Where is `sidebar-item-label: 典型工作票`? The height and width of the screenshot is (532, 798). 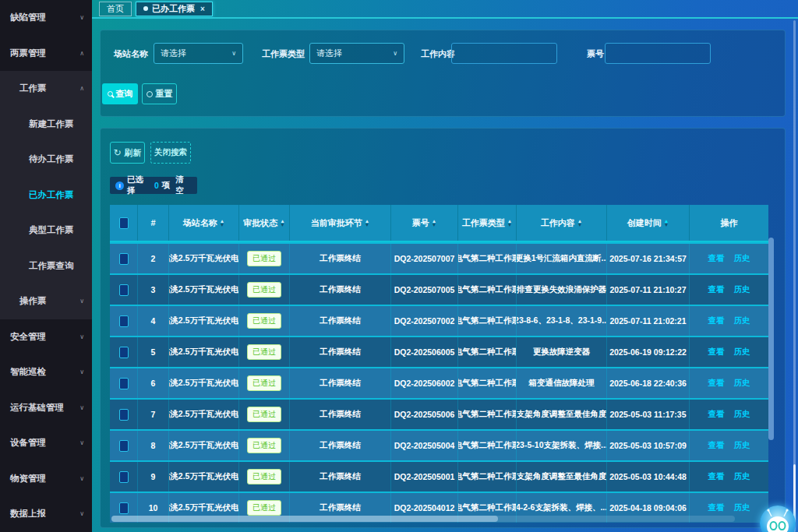 sidebar-item-label: 典型工作票 is located at coordinates (51, 231).